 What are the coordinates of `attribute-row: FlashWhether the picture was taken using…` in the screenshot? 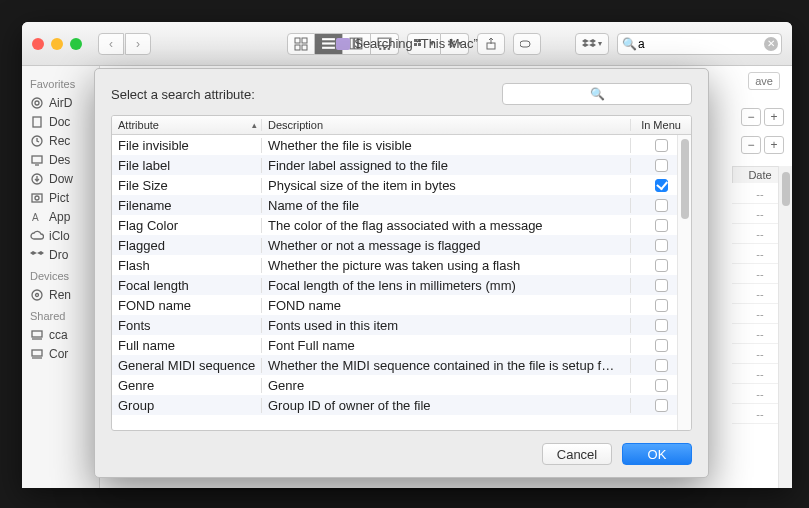 It's located at (402, 265).